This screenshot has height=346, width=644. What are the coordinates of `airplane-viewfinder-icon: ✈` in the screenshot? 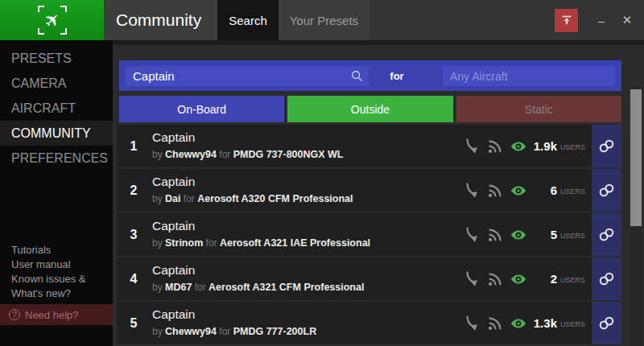 It's located at (52, 20).